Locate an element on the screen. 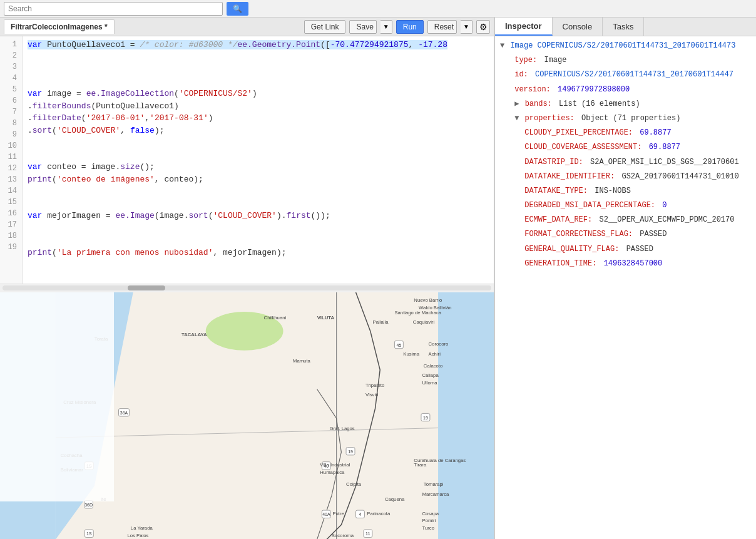 This screenshot has width=756, height=539. svg-text: Callapa is located at coordinates (431, 376).